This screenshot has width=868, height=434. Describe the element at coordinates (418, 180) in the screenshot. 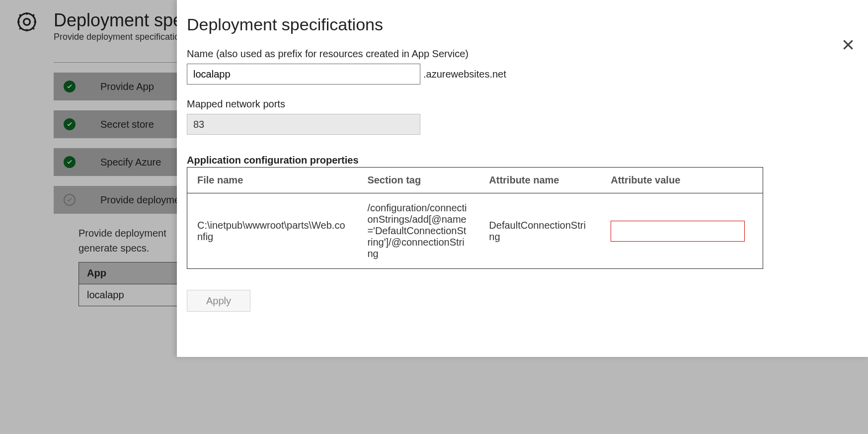

I see `col-header-section: Section tag` at that location.